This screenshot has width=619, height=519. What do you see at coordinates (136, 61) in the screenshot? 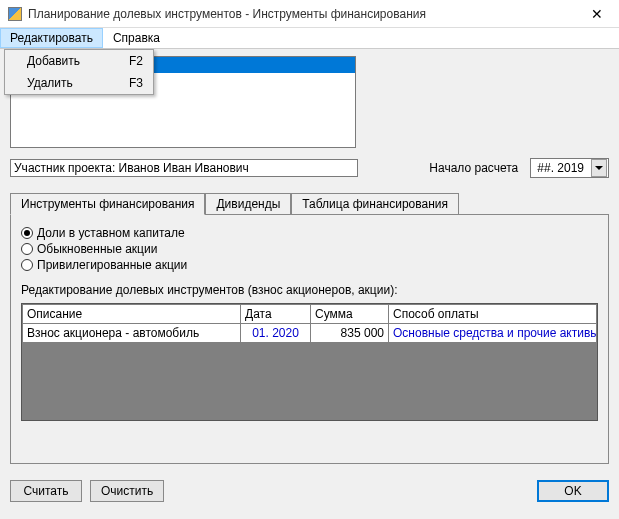
I see `menu-add-shortcut: F2` at bounding box center [136, 61].